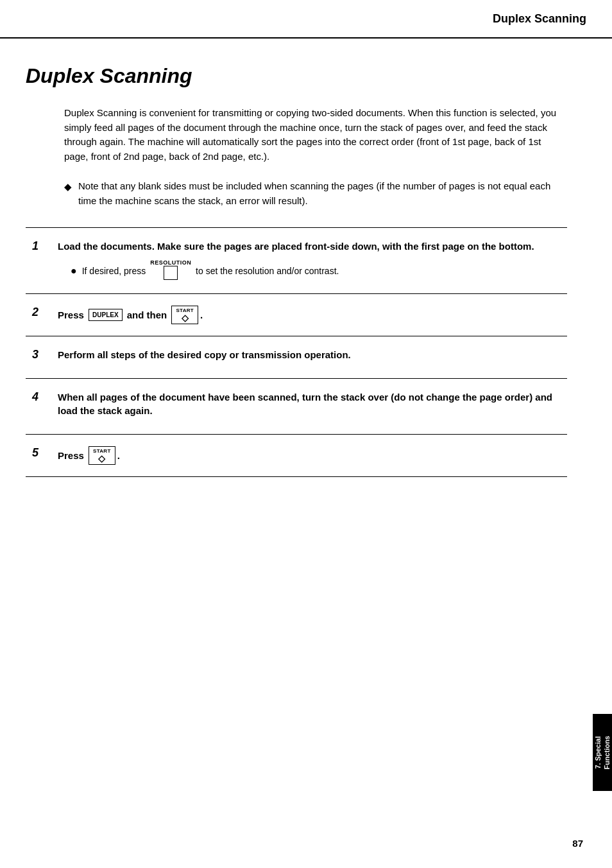 Image resolution: width=612 pixels, height=868 pixels. Describe the element at coordinates (45, 453) in the screenshot. I see `step-5-number: 5` at that location.